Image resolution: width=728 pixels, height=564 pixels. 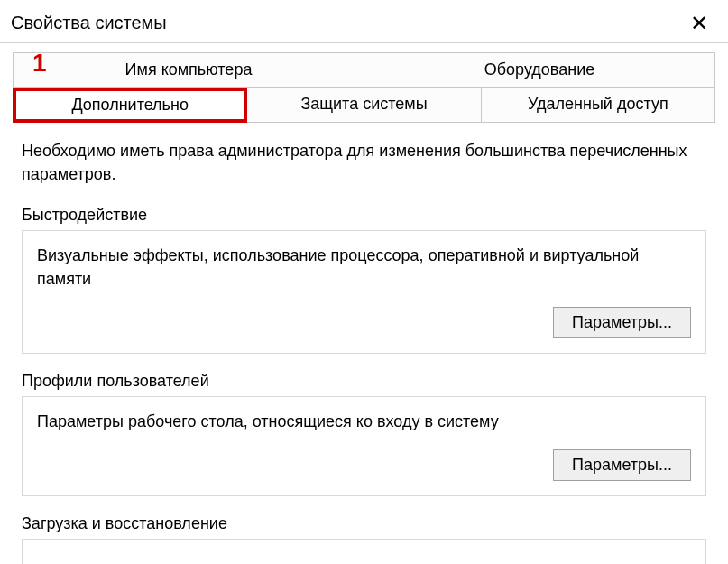 What do you see at coordinates (622, 323) in the screenshot?
I see `performance-settings-button: Параметры...` at bounding box center [622, 323].